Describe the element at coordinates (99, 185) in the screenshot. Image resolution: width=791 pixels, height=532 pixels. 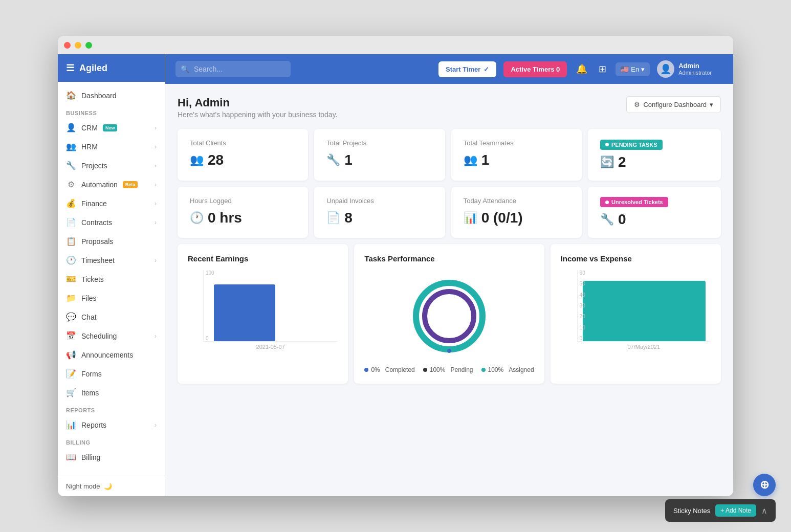
I see `sidebar-item-label: Automation` at that location.